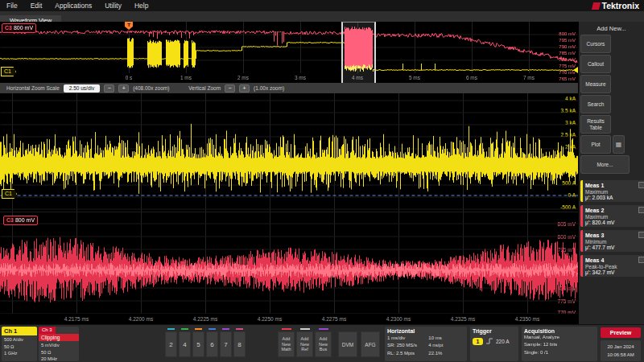  I want to click on horizontal-title: Horizontal, so click(426, 331).